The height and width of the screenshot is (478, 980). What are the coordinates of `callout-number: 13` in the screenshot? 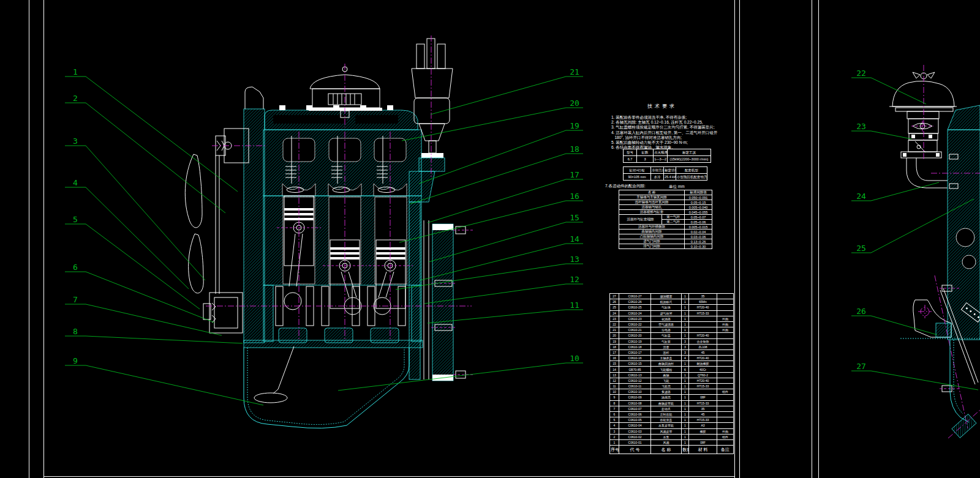 It's located at (575, 260).